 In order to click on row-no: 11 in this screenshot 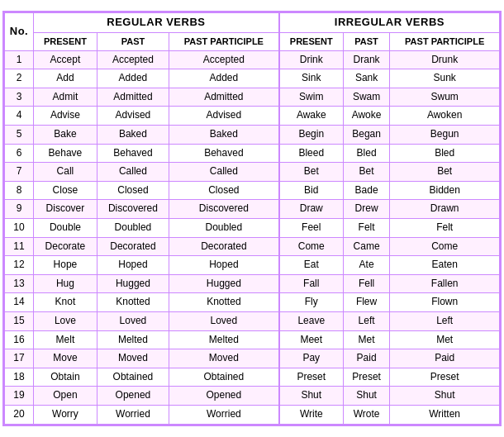, I will do `click(20, 246)`.